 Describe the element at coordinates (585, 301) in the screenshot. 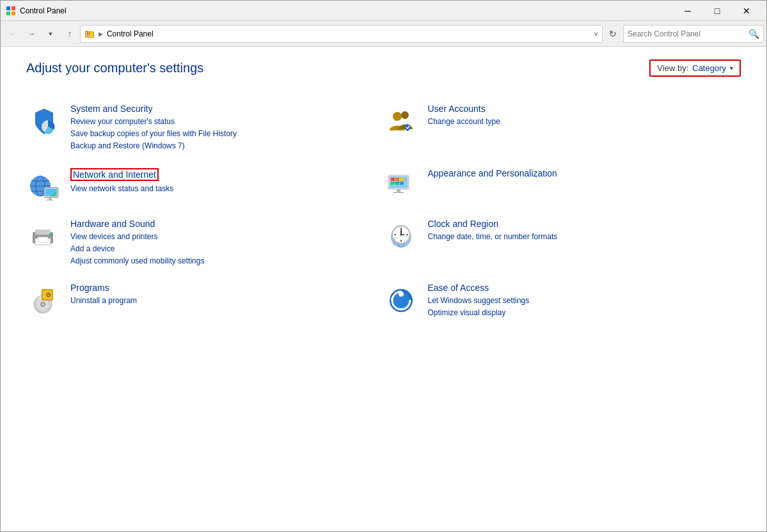

I see `ease-of-access-link-0: Let Windows suggest settings` at that location.